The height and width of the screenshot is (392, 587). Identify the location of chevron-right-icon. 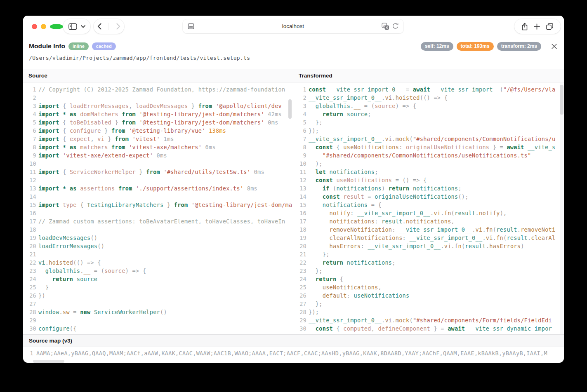
(118, 26).